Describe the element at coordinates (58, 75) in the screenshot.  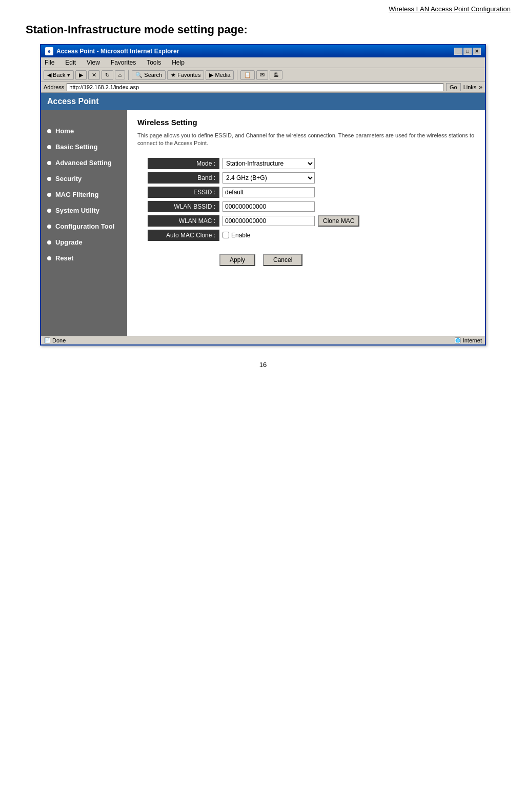
I see `back-button: ◀ Back ▾` at that location.